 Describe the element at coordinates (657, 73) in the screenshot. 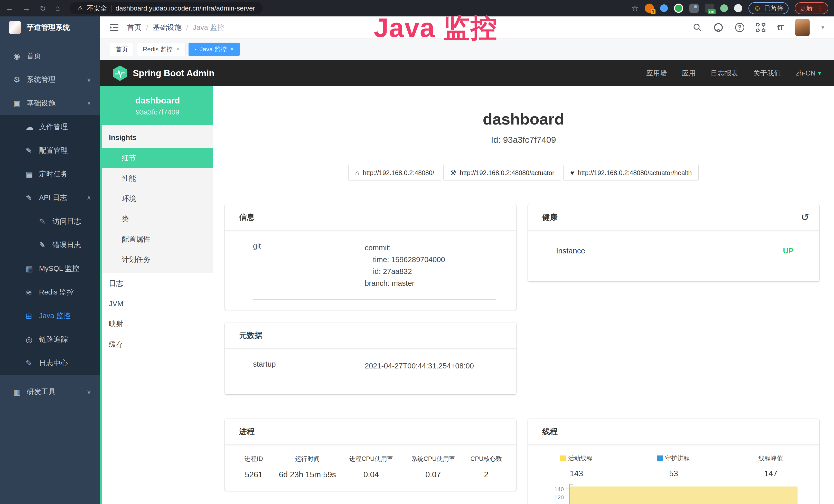

I see `sba-nav-wallboard: 应用墙` at that location.